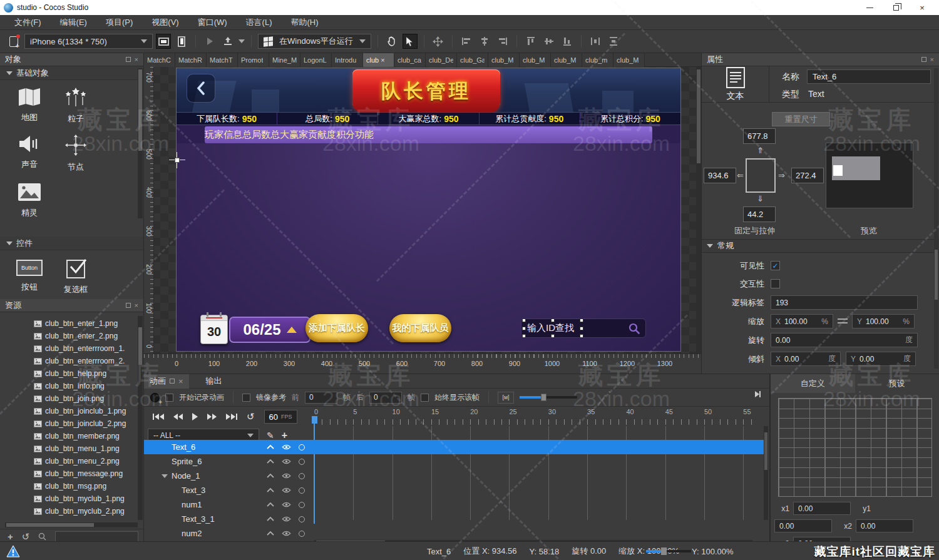 The width and height of the screenshot is (939, 560). I want to click on menu-item: 语言(L), so click(259, 23).